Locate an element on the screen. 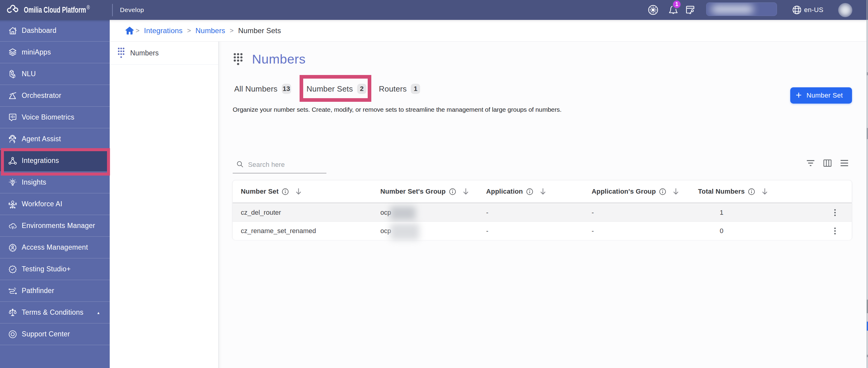 The height and width of the screenshot is (368, 868). sidebar-item-label: NLU is located at coordinates (29, 74).